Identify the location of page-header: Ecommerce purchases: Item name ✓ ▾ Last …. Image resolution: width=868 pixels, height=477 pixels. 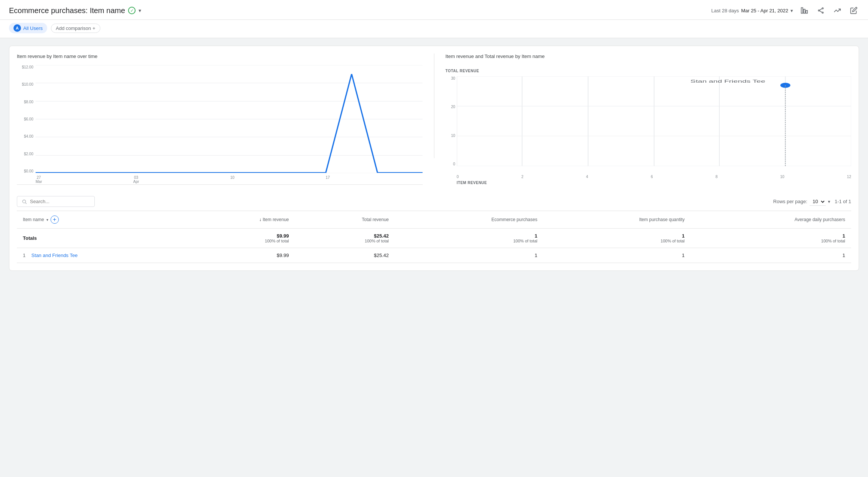
(434, 10).